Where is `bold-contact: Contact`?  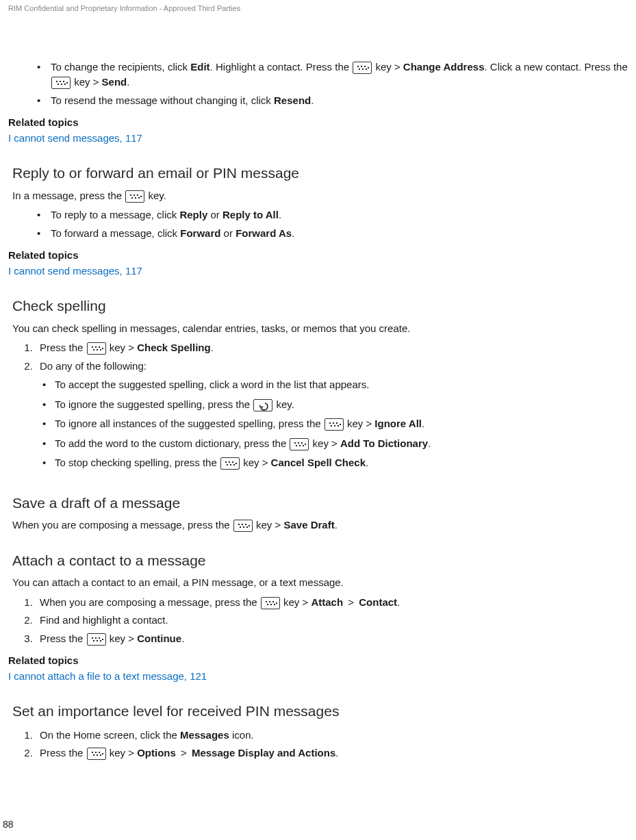 bold-contact: Contact is located at coordinates (378, 602).